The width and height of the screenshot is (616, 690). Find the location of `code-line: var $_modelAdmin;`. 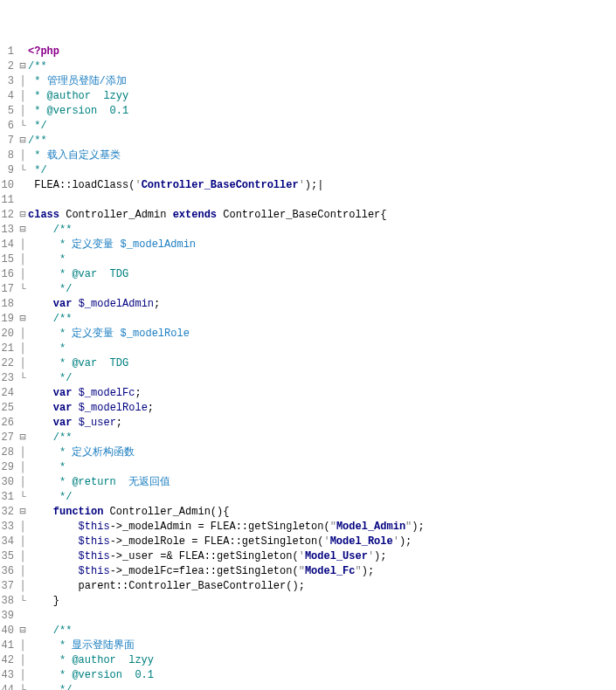

code-line: var $_modelAdmin; is located at coordinates (322, 304).